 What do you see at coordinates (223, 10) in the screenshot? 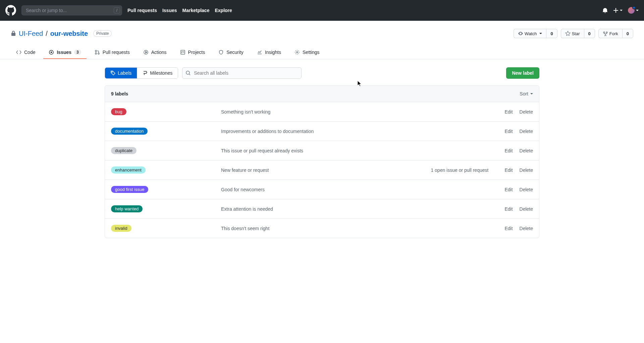
I see `nav-explore: Explore` at bounding box center [223, 10].